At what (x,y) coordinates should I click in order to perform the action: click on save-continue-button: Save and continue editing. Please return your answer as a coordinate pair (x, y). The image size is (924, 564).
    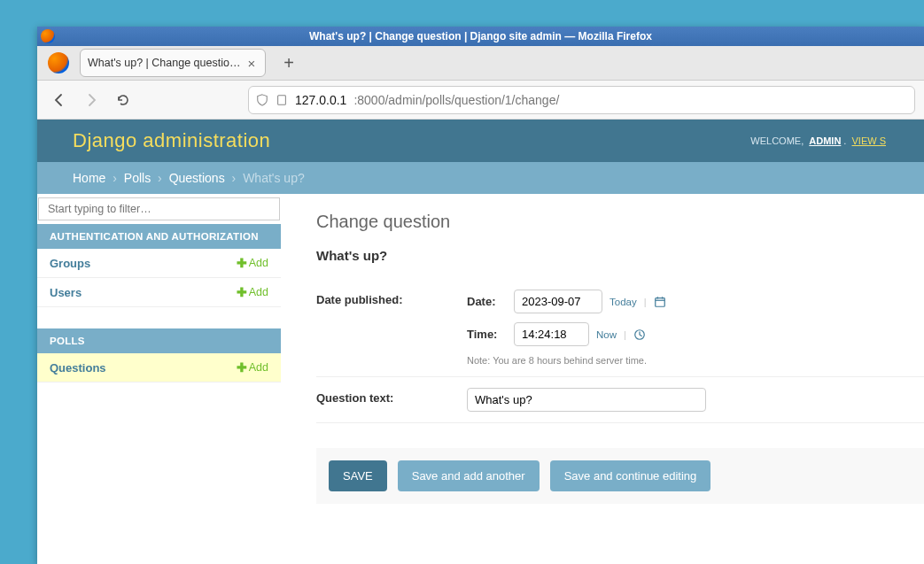
    Looking at the image, I should click on (631, 476).